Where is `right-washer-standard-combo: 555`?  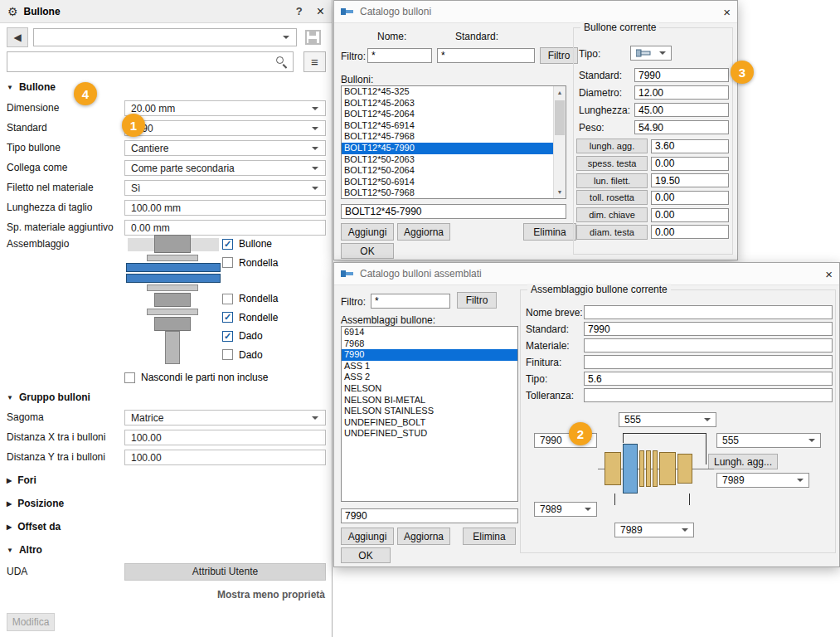 right-washer-standard-combo: 555 is located at coordinates (769, 440).